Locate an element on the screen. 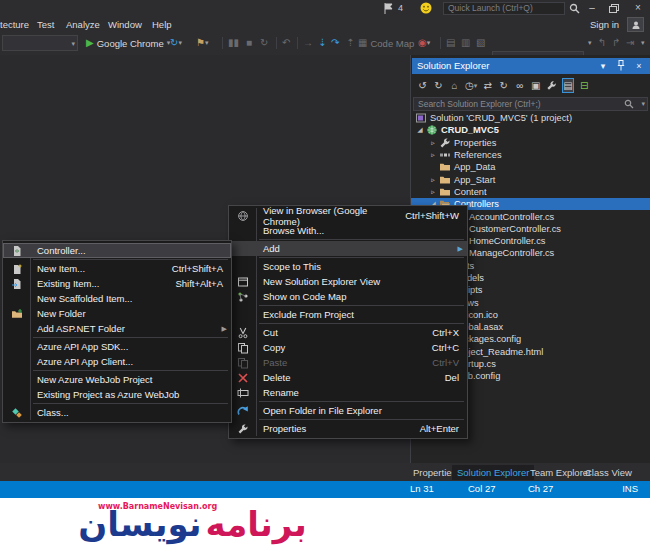 The image size is (650, 549). tree-item-solution-crud-mvc5-1-project-: Solution 'CRUD_MVC5' (1 project) is located at coordinates (530, 118).